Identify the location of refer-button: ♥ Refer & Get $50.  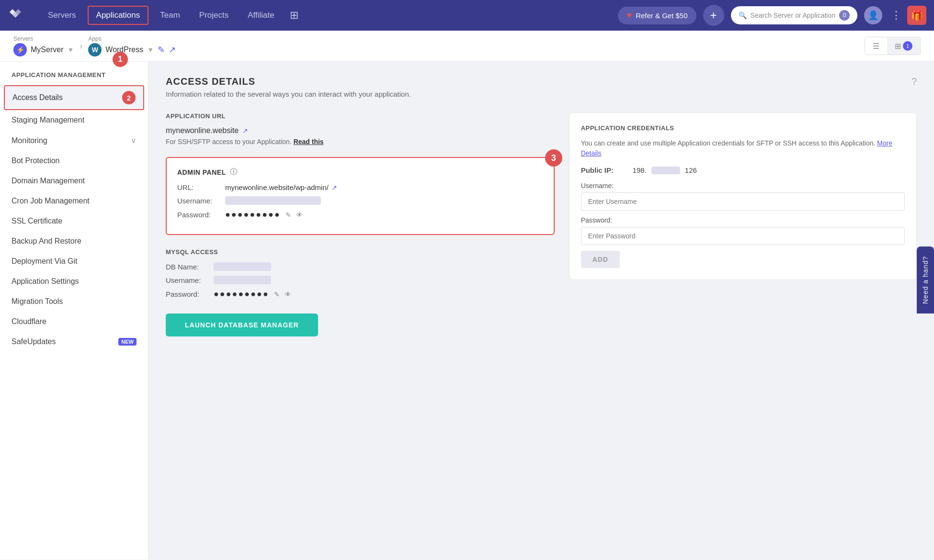
(657, 15).